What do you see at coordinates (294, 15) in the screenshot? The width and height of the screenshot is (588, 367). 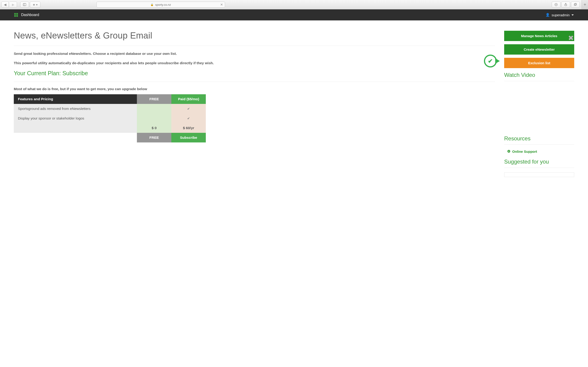 I see `app-navbar: Dashboard 👤 superadmin` at bounding box center [294, 15].